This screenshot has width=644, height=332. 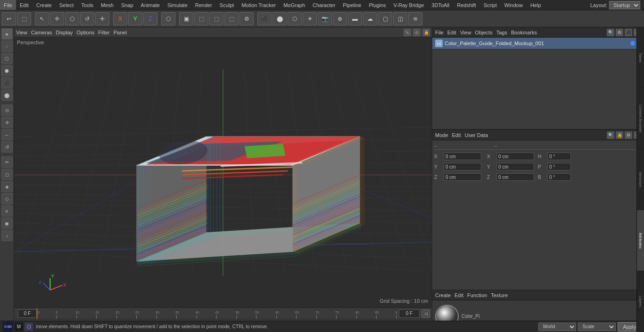 I want to click on world-dropdown: World, so click(x=557, y=327).